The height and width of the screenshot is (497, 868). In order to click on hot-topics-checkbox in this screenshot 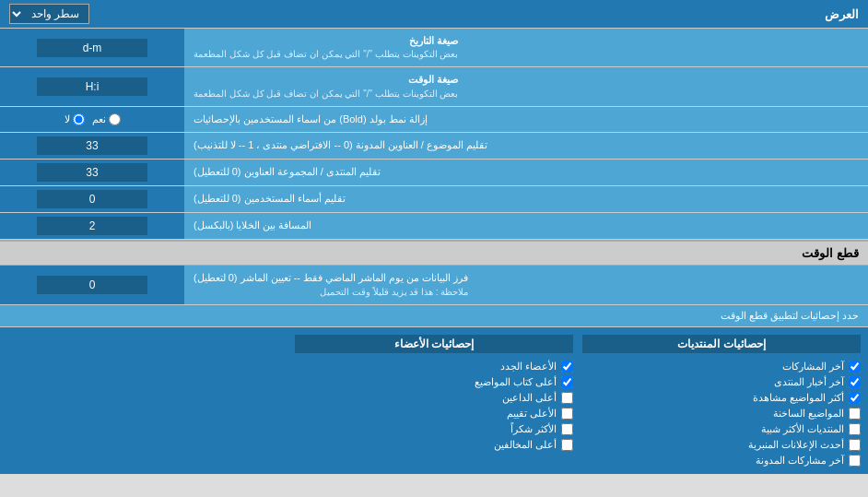, I will do `click(855, 413)`.